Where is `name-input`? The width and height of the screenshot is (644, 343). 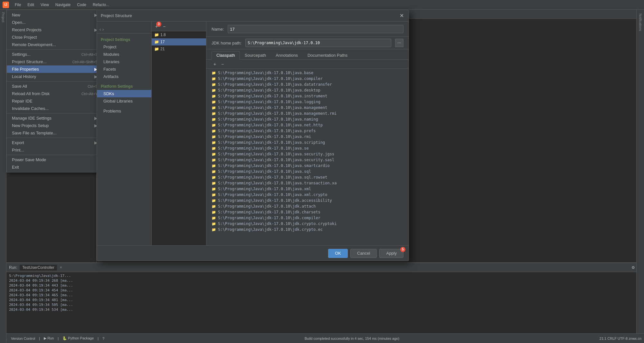
name-input is located at coordinates (316, 29).